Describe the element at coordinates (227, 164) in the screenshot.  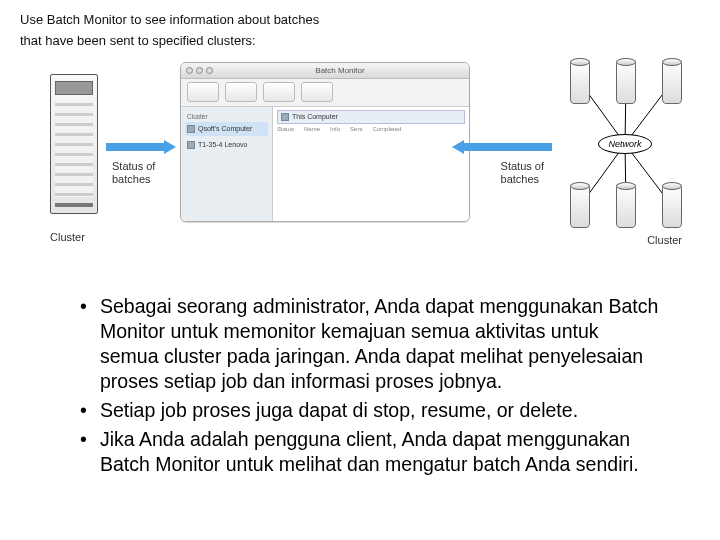
I see `window-sidebar: Cluster Qsoft's Computer T1-35-4 Lenovo` at that location.